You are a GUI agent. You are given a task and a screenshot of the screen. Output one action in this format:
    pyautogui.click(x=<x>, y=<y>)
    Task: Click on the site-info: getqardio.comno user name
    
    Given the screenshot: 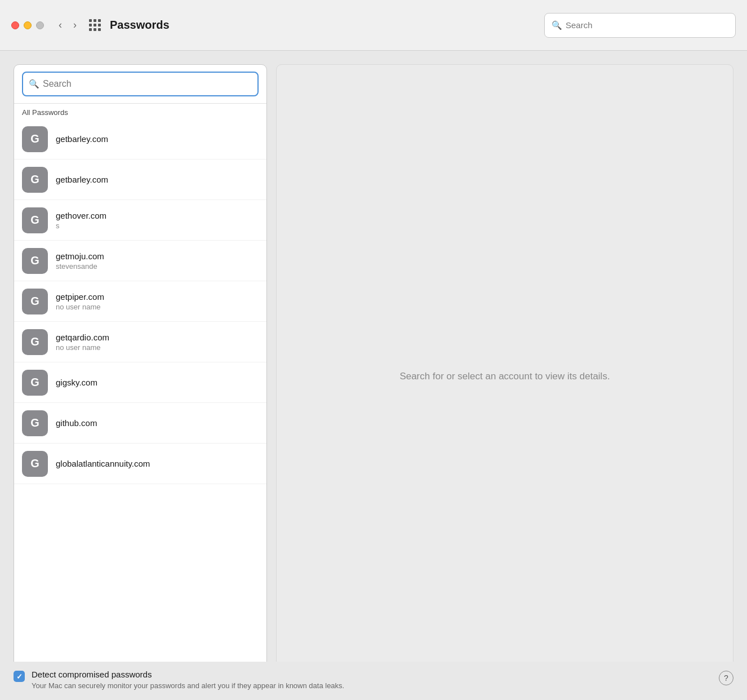 What is the action you would take?
    pyautogui.click(x=82, y=342)
    